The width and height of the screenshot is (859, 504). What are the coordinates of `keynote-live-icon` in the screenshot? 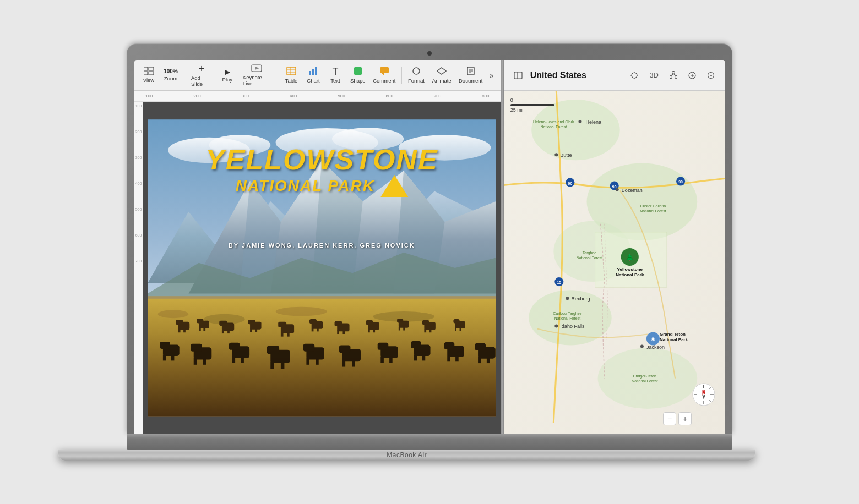 It's located at (257, 69).